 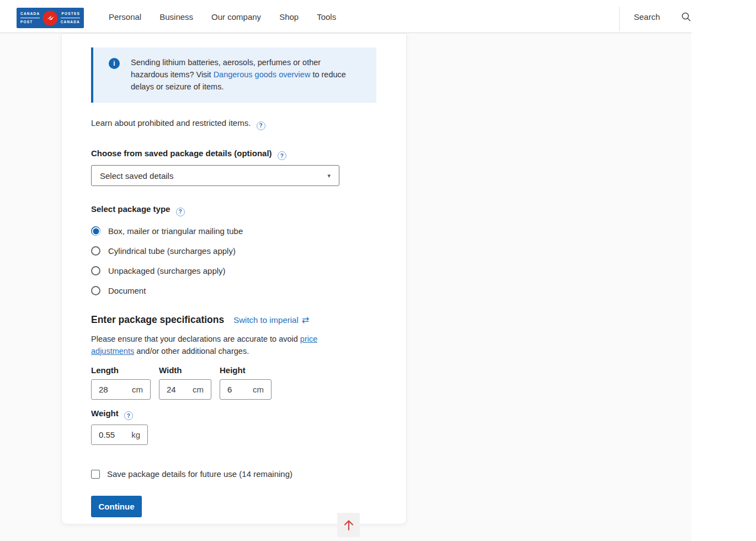 What do you see at coordinates (177, 17) in the screenshot?
I see `nav-item-business: Business` at bounding box center [177, 17].